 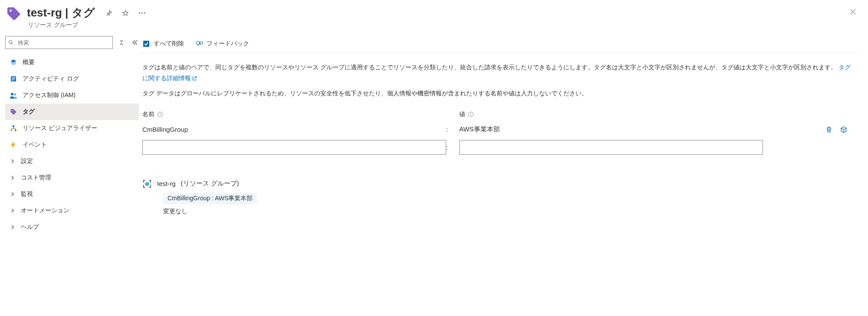 I want to click on sidebar-item-label: アクティビティ ログ, so click(x=51, y=79).